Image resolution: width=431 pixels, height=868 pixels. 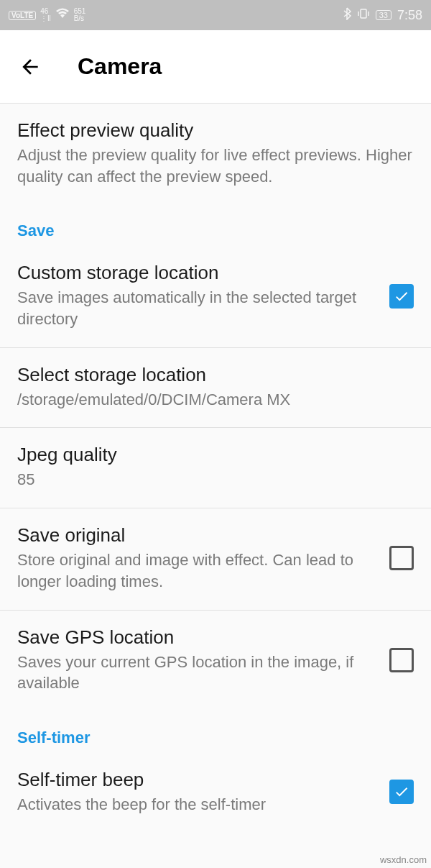 I want to click on app-header: Camera, so click(x=216, y=67).